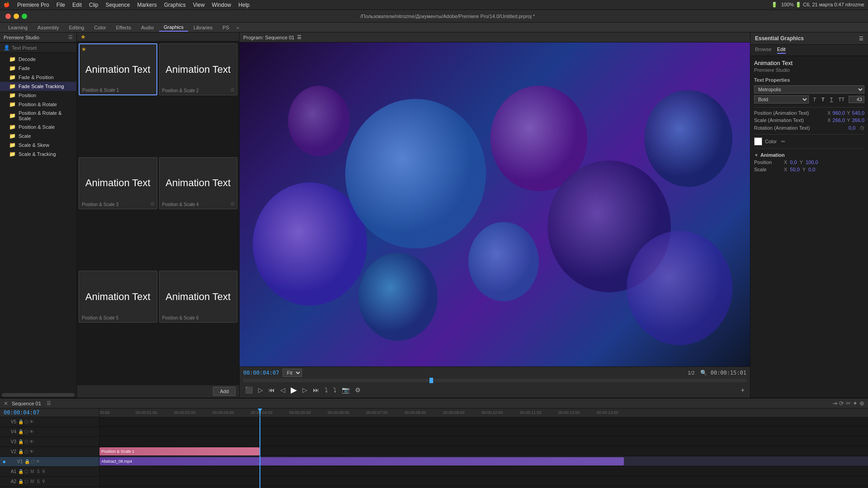 The image size is (868, 488). What do you see at coordinates (484, 432) in the screenshot?
I see `v4-track-content` at bounding box center [484, 432].